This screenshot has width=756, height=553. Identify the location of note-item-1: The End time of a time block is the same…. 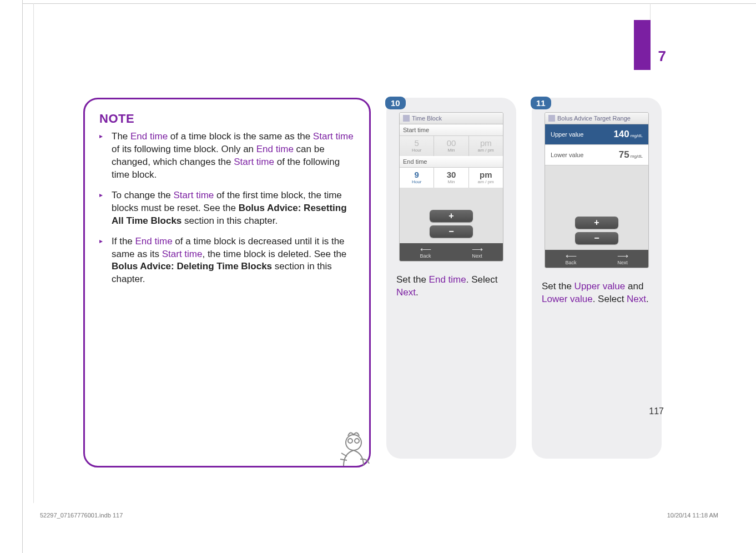
(227, 156).